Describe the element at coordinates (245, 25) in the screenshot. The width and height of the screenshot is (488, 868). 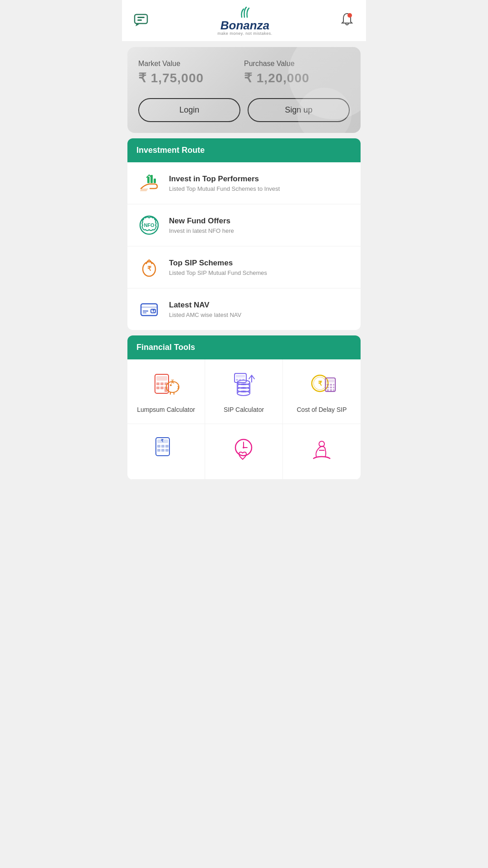
I see `logo-name: Bonanza` at that location.